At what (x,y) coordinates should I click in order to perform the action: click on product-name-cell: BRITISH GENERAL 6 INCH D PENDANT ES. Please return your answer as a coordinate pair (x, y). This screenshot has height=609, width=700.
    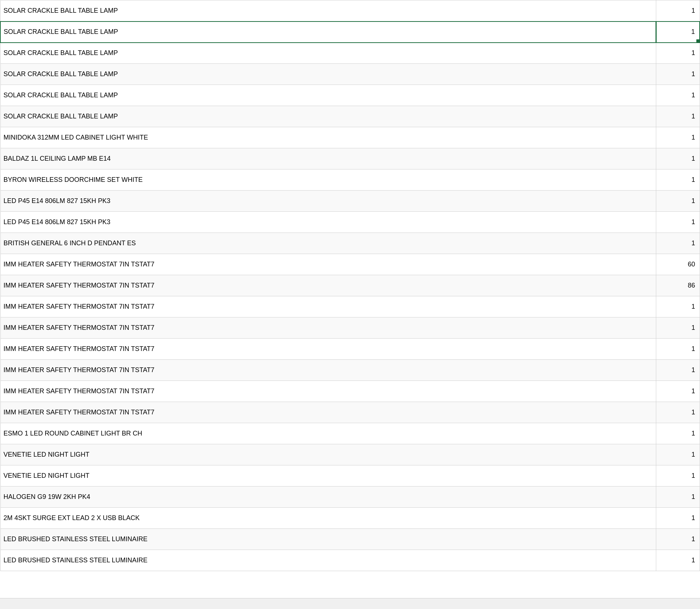
    Looking at the image, I should click on (328, 243).